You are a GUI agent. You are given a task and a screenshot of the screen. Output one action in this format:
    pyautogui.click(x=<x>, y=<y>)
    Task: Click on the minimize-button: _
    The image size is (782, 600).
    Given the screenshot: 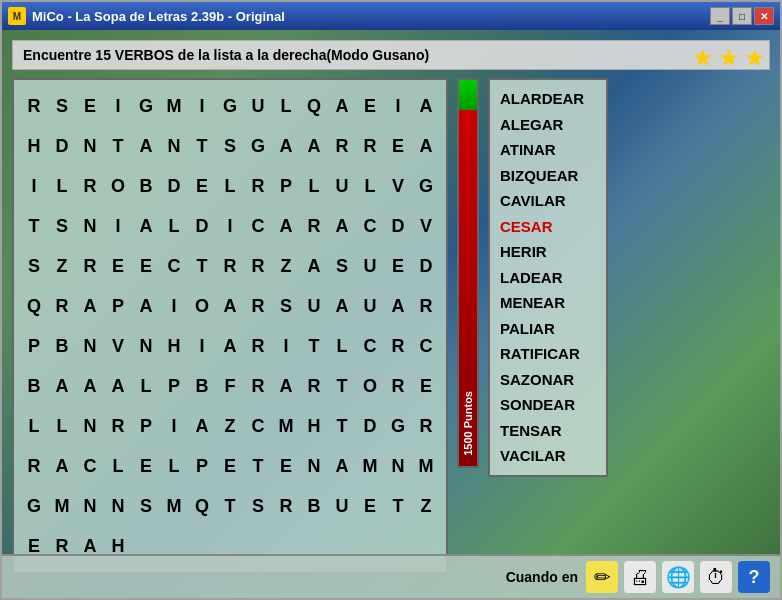 What is the action you would take?
    pyautogui.click(x=720, y=16)
    